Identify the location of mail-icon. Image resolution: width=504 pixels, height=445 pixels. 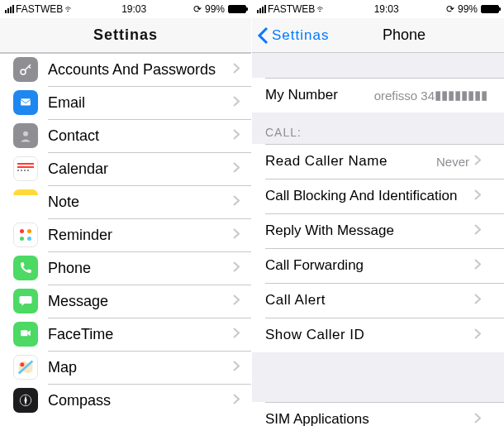
(26, 103).